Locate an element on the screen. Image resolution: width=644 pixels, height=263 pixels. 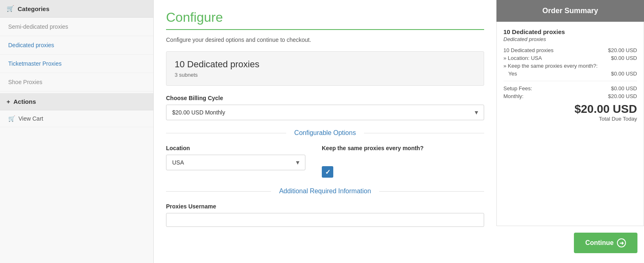
sidebar-item-ticketmaster-label: Ticketmaster Proxies is located at coordinates (35, 64).